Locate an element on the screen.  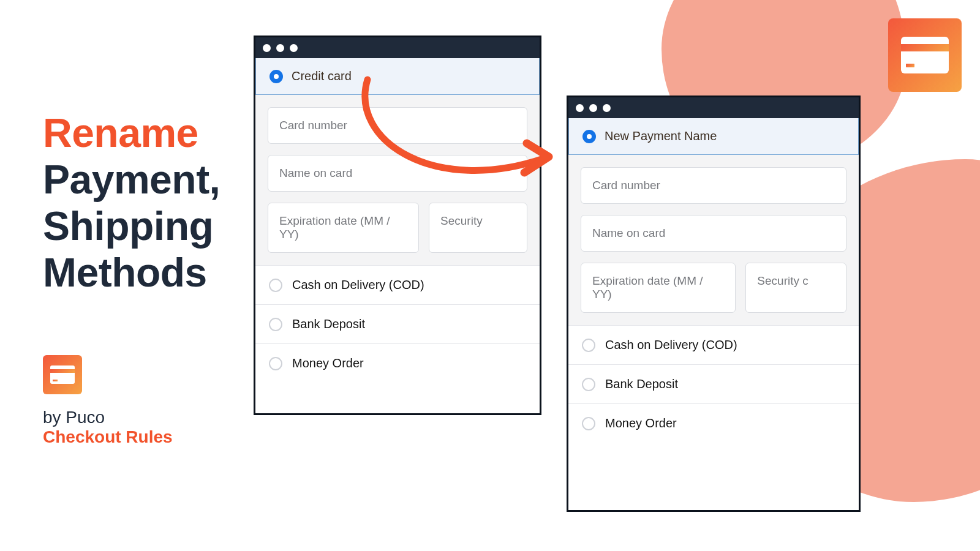
payment-method-text: New Payment Name is located at coordinates (660, 136).